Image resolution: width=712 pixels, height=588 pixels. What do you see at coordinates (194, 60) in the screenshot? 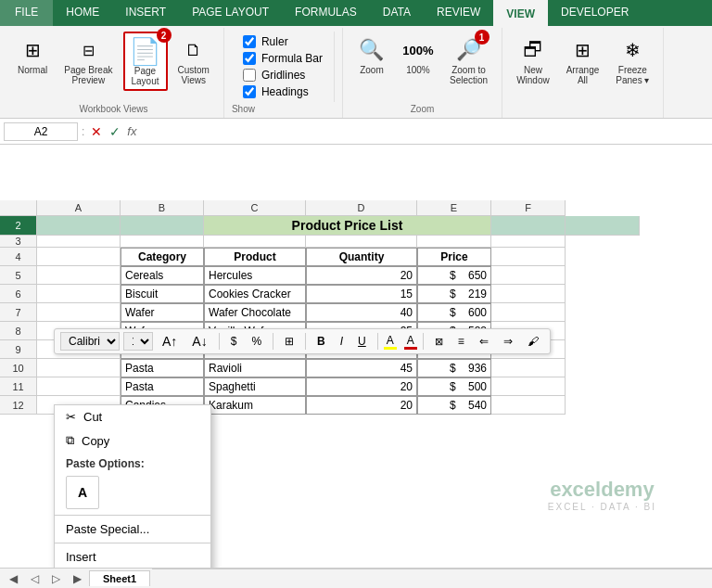
I see `custom-views-button: 🗋 CustomViews` at bounding box center [194, 60].